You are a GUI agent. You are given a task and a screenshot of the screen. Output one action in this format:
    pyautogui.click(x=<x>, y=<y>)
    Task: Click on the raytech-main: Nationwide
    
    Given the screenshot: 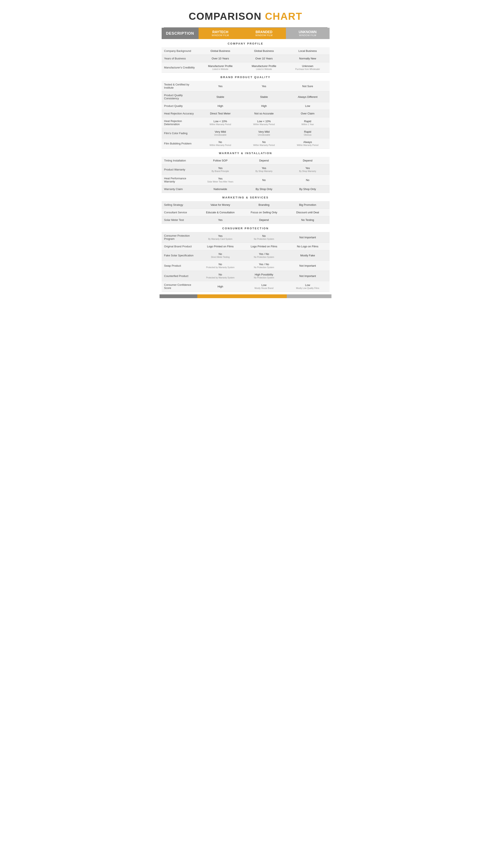 What is the action you would take?
    pyautogui.click(x=220, y=189)
    